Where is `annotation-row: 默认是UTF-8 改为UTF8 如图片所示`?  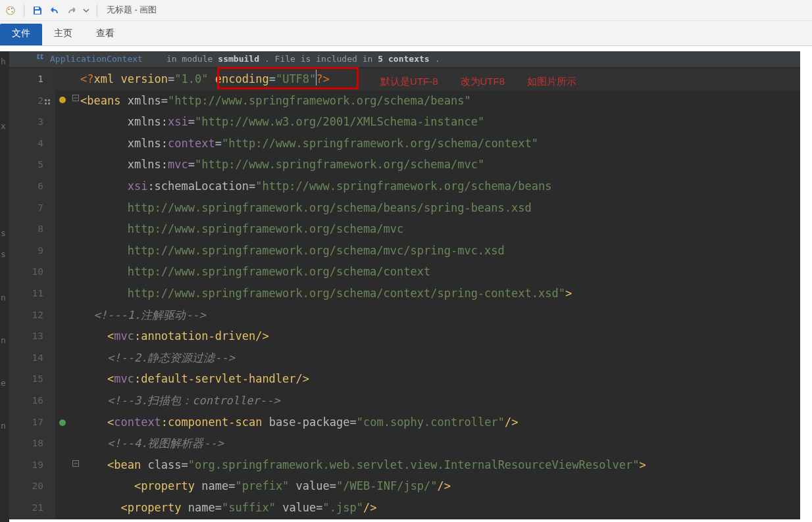
annotation-row: 默认是UTF-8 改为UTF8 如图片所示 is located at coordinates (478, 82).